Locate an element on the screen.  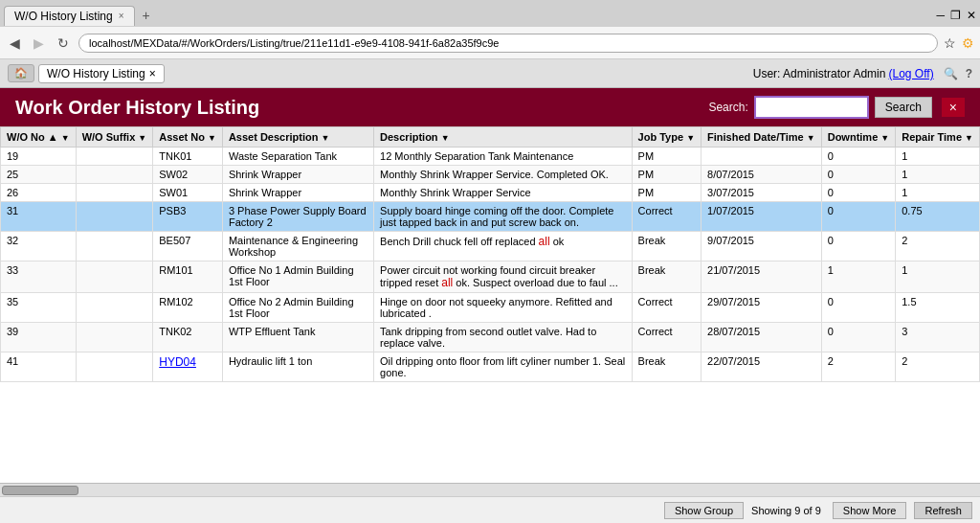
back-btn: ◀ is located at coordinates (15, 43).